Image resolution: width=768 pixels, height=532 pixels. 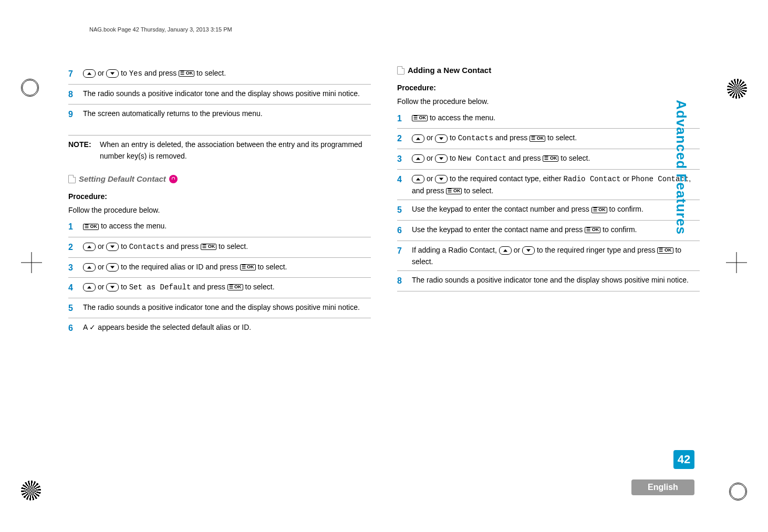 What do you see at coordinates (220, 290) in the screenshot?
I see `step-4: 4 or to Set as Default and press ☰ OK to…` at bounding box center [220, 290].